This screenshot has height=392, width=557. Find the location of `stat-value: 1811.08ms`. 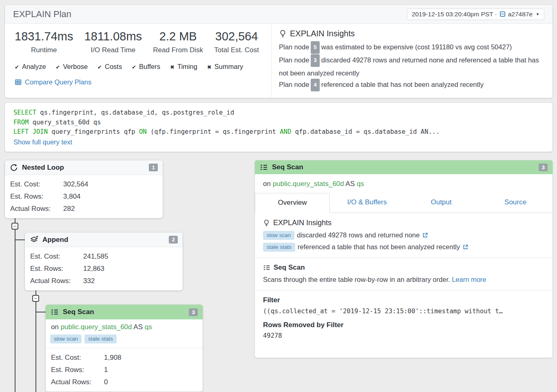

stat-value: 1811.08ms is located at coordinates (113, 37).